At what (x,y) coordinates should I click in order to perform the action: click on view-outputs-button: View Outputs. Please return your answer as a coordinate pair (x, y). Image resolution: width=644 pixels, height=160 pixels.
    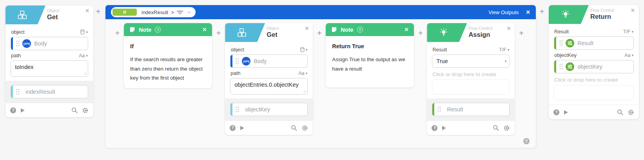
    Looking at the image, I should click on (503, 13).